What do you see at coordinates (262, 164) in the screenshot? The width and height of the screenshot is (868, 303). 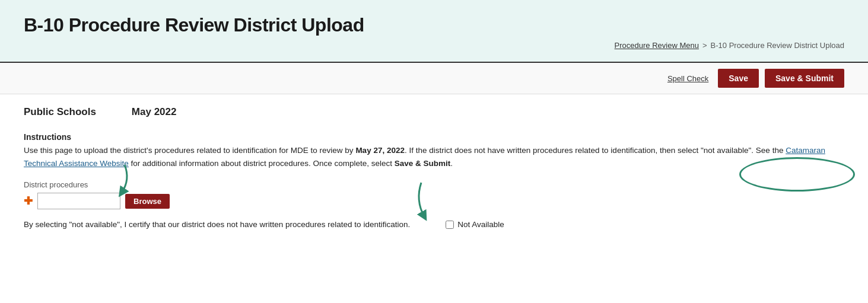 I see `instr-text-3: for additional information about distric…` at bounding box center [262, 164].